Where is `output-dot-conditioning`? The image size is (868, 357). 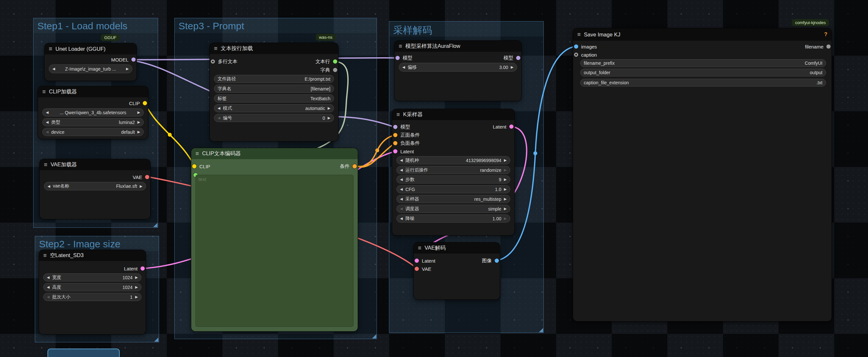 output-dot-conditioning is located at coordinates (354, 167).